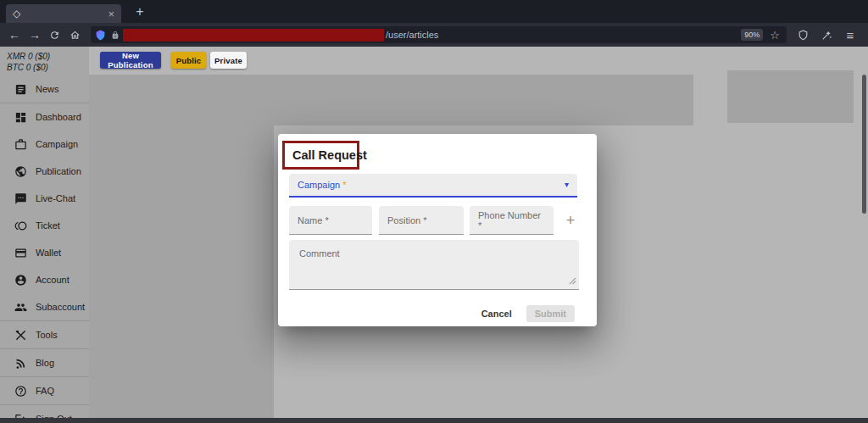  I want to click on name-field: Name *, so click(331, 220).